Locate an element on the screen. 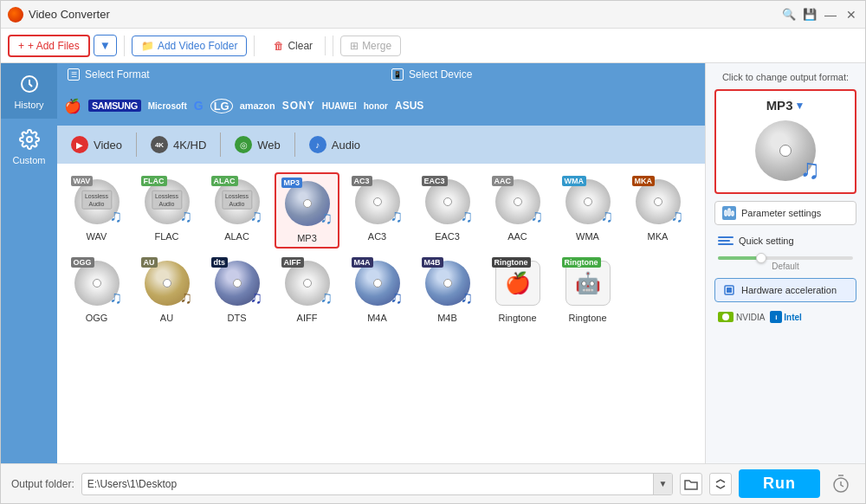  title-bar: Video Converter 🔍 💾 — ✕ is located at coordinates (433, 15).